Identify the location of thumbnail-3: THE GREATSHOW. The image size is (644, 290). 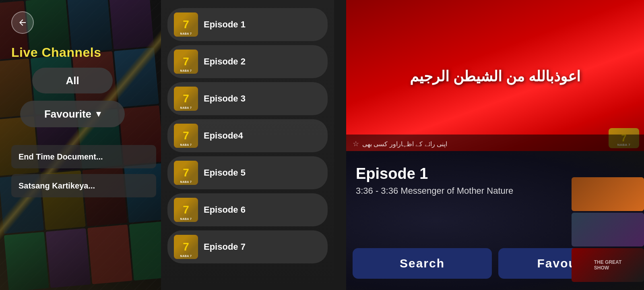
(608, 265).